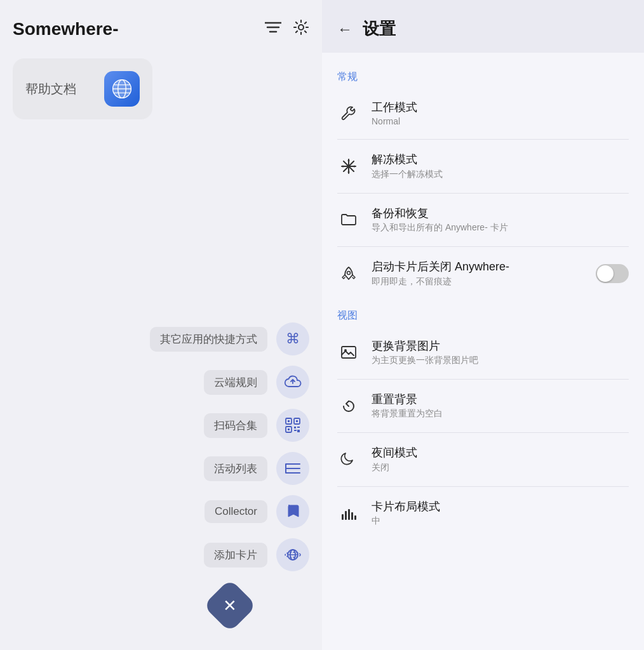 The image size is (644, 650). I want to click on card-layout-title: 卡片布局模式, so click(500, 507).